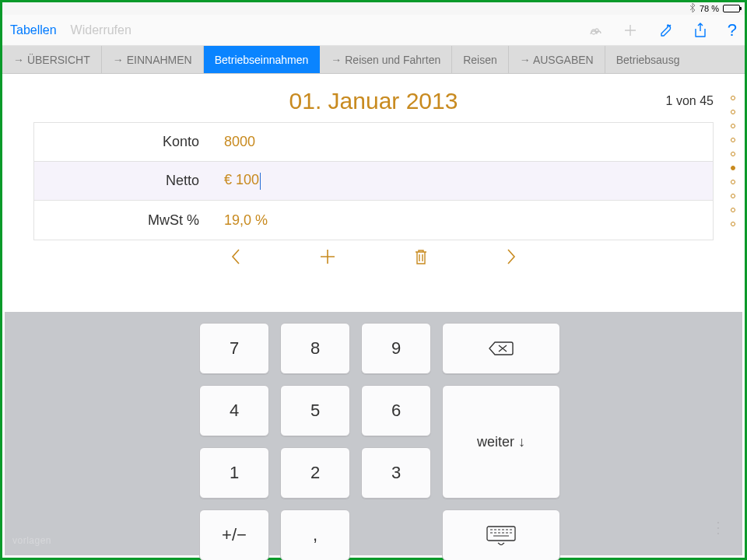  I want to click on key-backspace, so click(501, 348).